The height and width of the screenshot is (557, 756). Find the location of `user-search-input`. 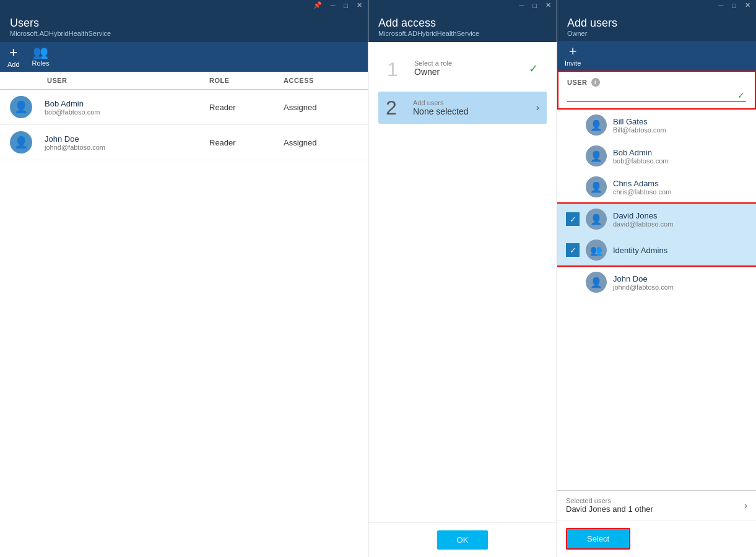

user-search-input is located at coordinates (656, 95).